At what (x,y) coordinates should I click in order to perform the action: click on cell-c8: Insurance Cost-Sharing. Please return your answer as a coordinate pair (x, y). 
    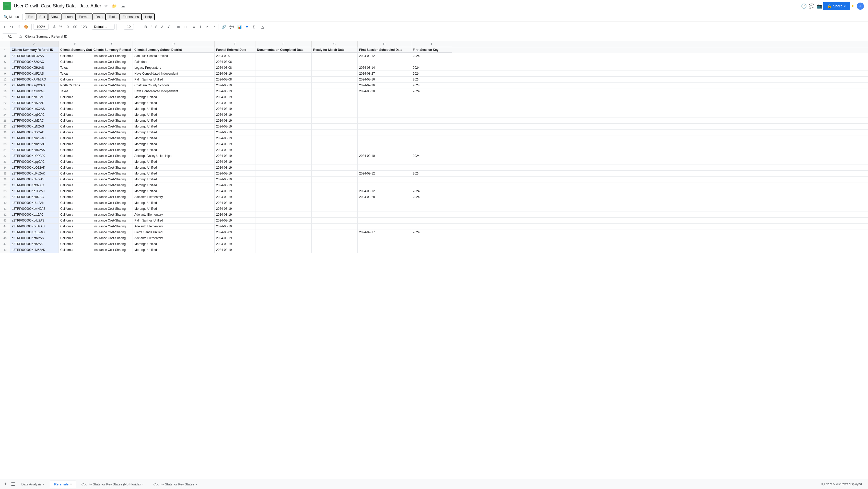
    Looking at the image, I should click on (113, 68).